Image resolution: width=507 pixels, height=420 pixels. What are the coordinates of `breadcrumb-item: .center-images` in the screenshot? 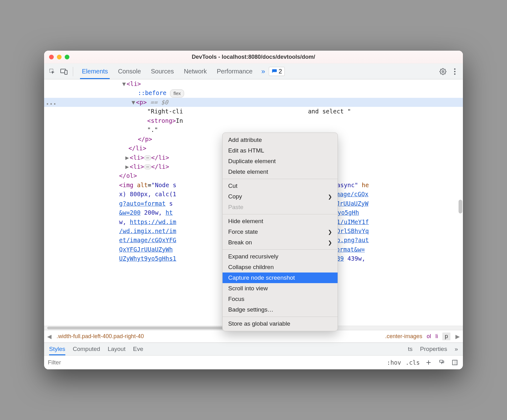 It's located at (404, 336).